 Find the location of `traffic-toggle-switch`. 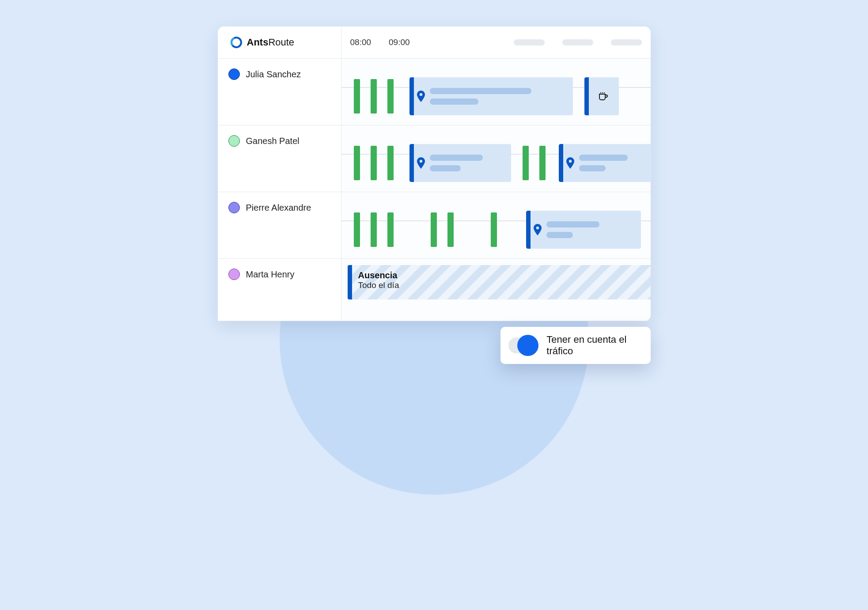

traffic-toggle-switch is located at coordinates (523, 345).